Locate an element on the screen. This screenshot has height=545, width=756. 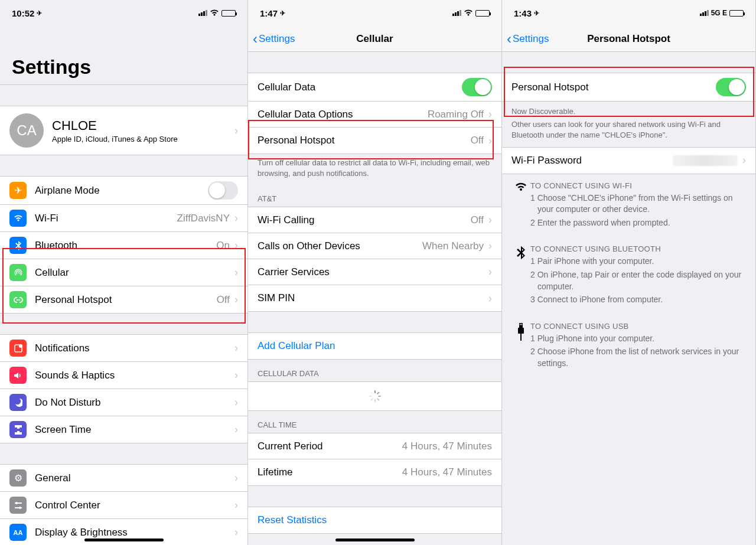
dnd-icon is located at coordinates (18, 403).